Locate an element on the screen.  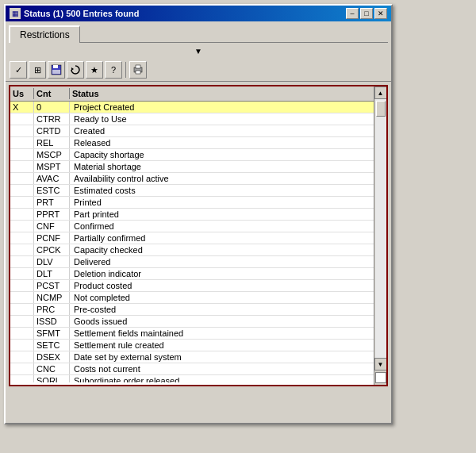
save-button is located at coordinates (56, 70).